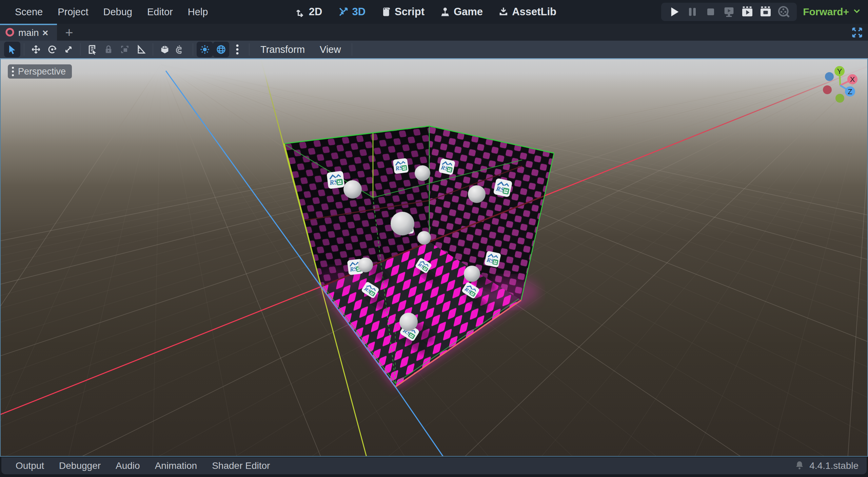 The image size is (868, 477). What do you see at coordinates (747, 12) in the screenshot?
I see `play-scene-button` at bounding box center [747, 12].